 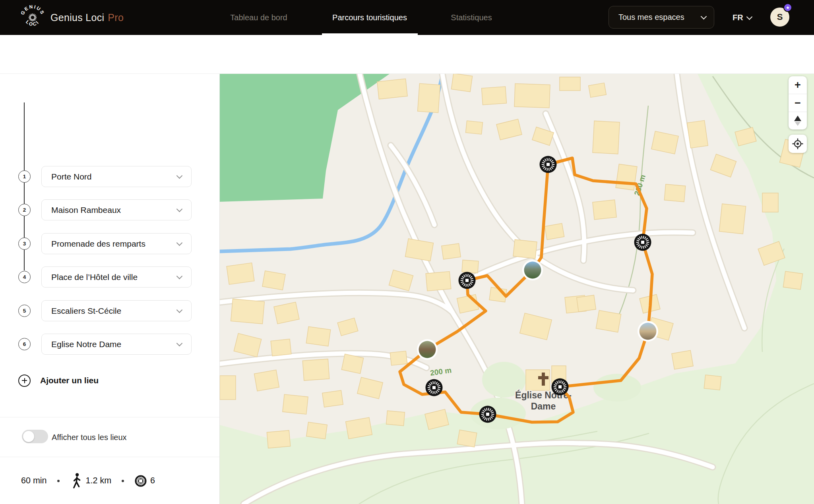 I want to click on zoom-in-button: +, so click(x=798, y=85).